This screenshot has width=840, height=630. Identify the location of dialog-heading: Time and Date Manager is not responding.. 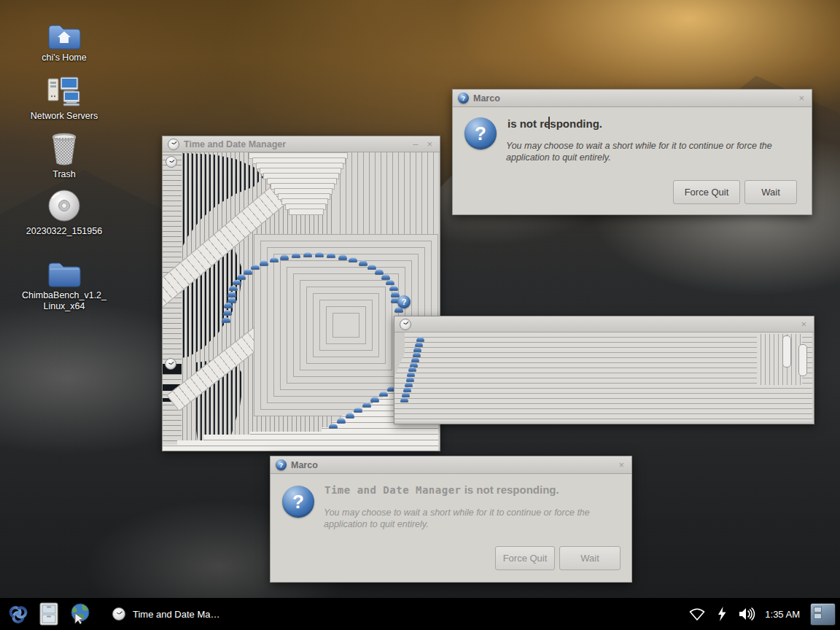
(442, 490).